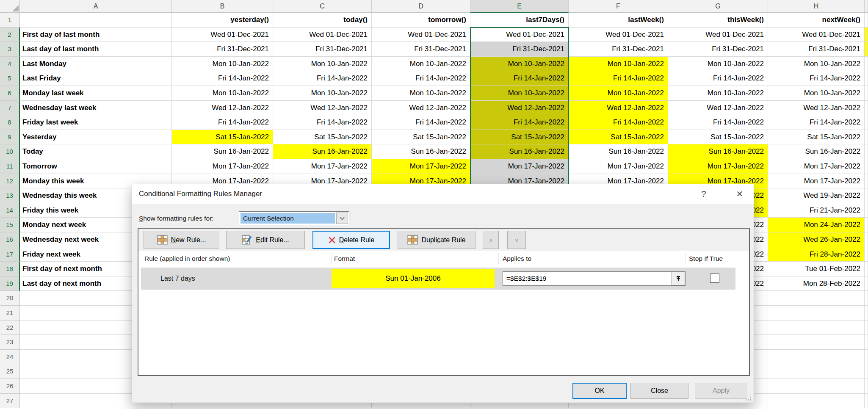 The image size is (868, 409). What do you see at coordinates (10, 211) in the screenshot?
I see `row-header-14: 14` at bounding box center [10, 211].